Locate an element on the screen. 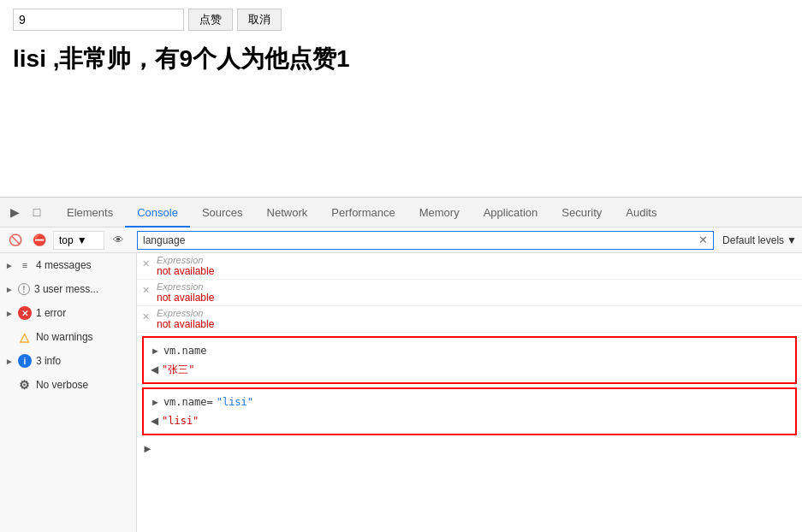  sidebar-item-info: ► i 3 info is located at coordinates (68, 361).